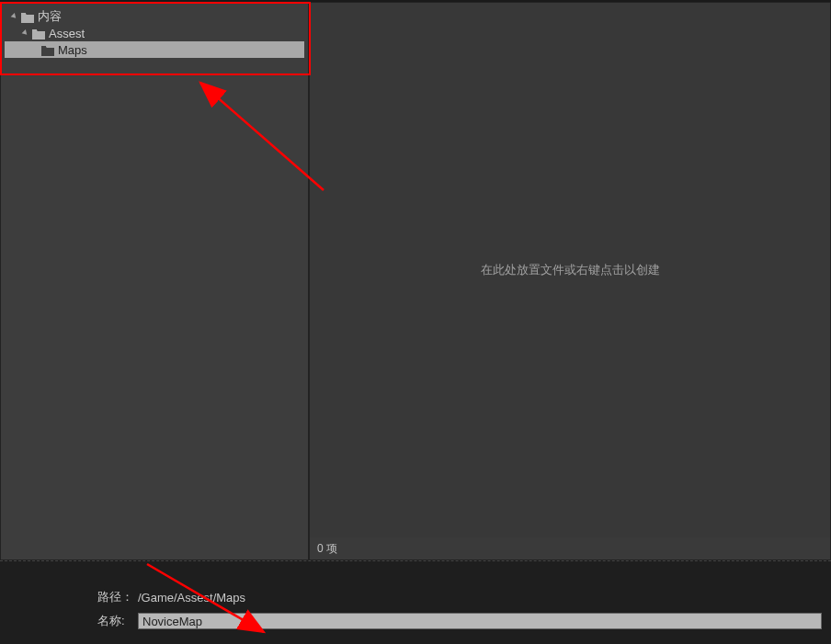 The width and height of the screenshot is (831, 644). What do you see at coordinates (570, 548) in the screenshot?
I see `content-status-bar: 0 项` at bounding box center [570, 548].